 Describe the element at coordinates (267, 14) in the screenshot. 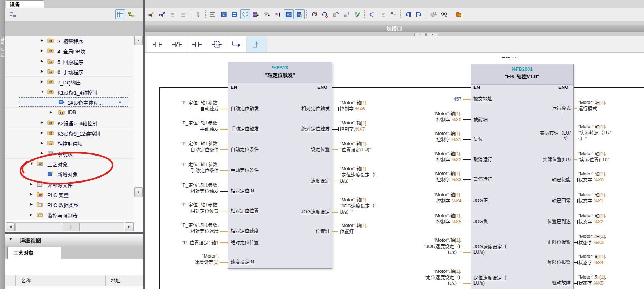

I see `comment-info-icon` at that location.